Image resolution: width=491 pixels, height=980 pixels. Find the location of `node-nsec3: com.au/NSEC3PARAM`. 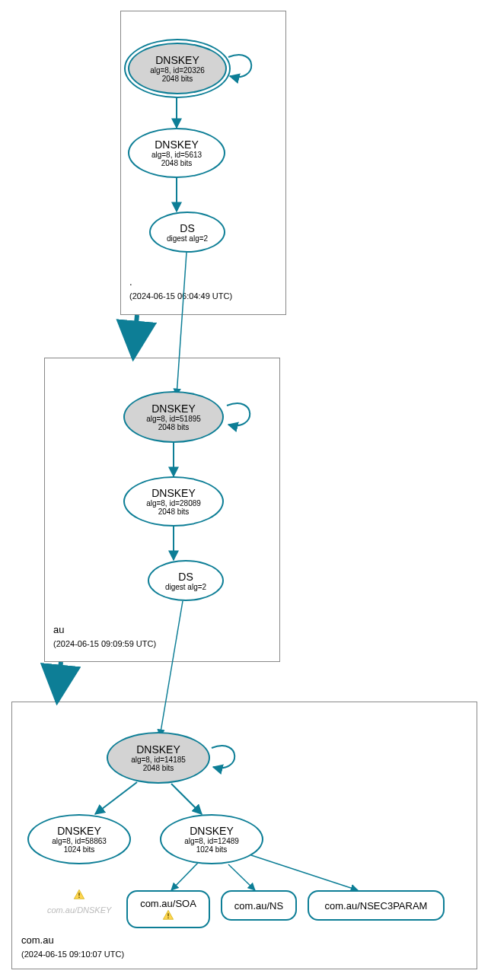

node-nsec3: com.au/NSEC3PARAM is located at coordinates (376, 905).